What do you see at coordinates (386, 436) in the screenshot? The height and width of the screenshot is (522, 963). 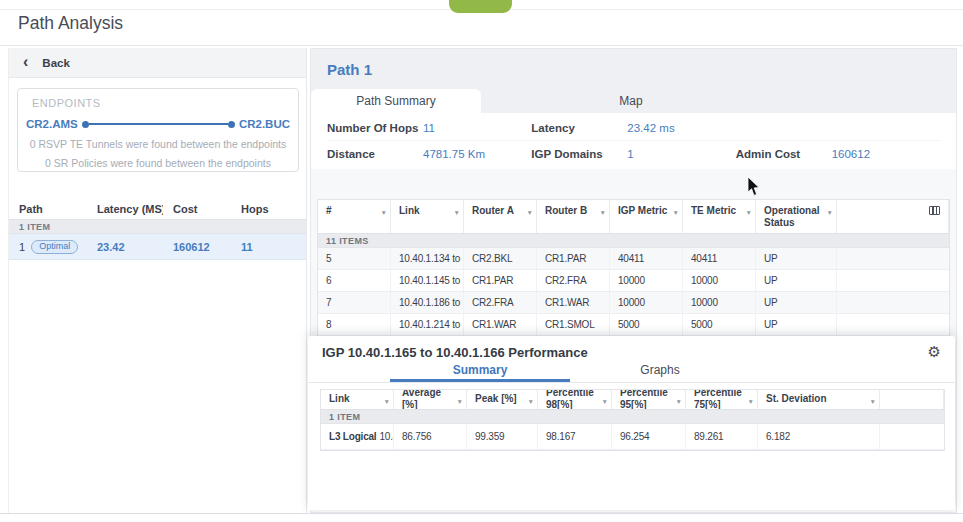 I see `link-rest: 10.40....` at bounding box center [386, 436].